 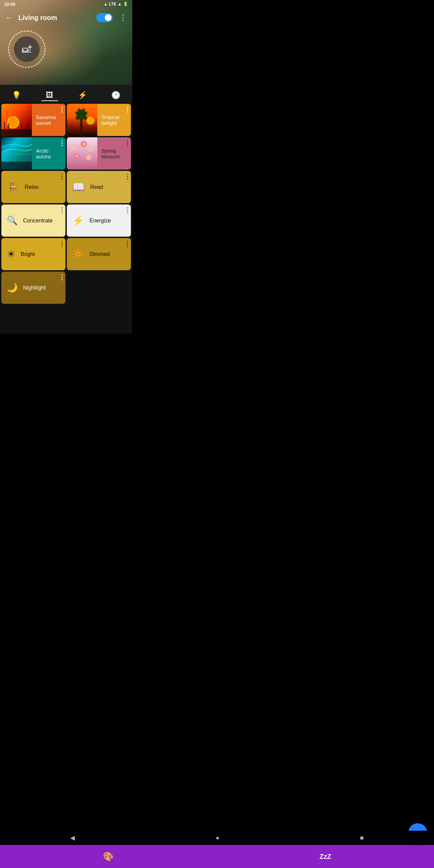 I want to click on status-right: ▲ LTE ▲ 🔋, so click(x=116, y=4).